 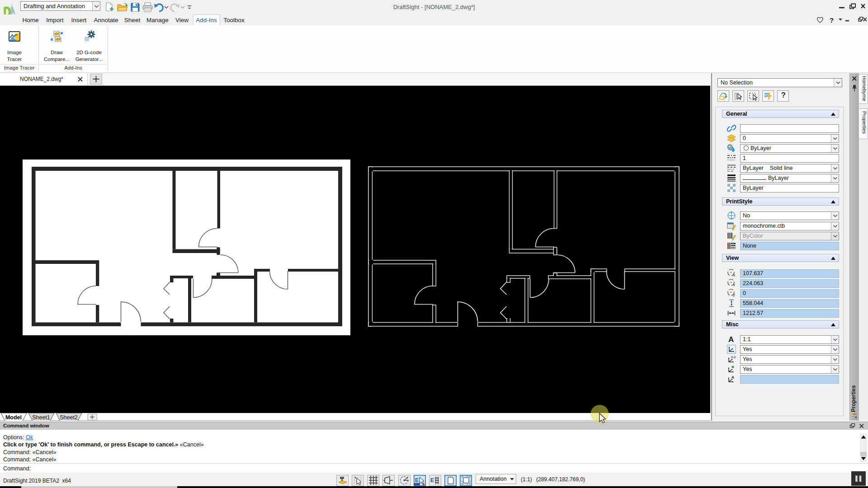 What do you see at coordinates (14, 418) in the screenshot?
I see `svg-text: Model` at bounding box center [14, 418].